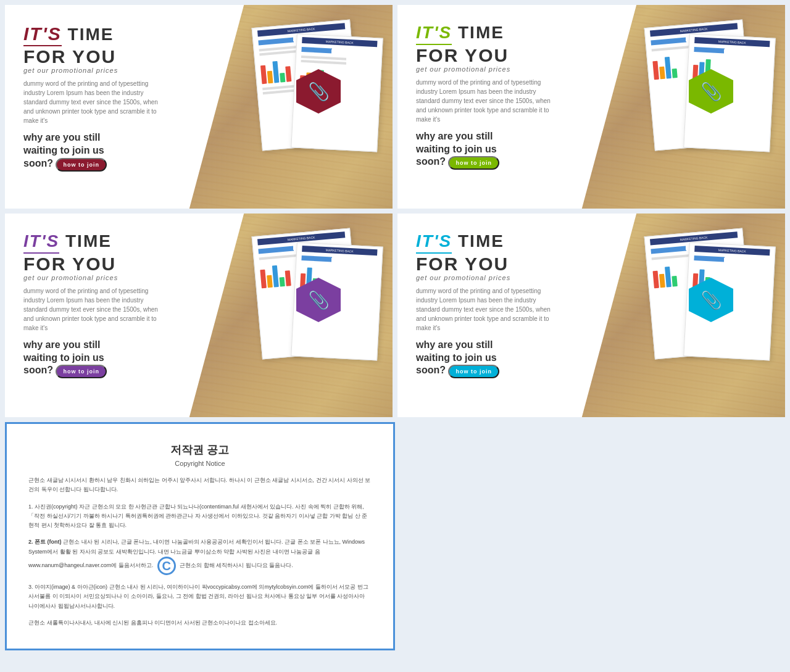  Describe the element at coordinates (474, 371) in the screenshot. I see `card-4-join-button: how to join` at that location.